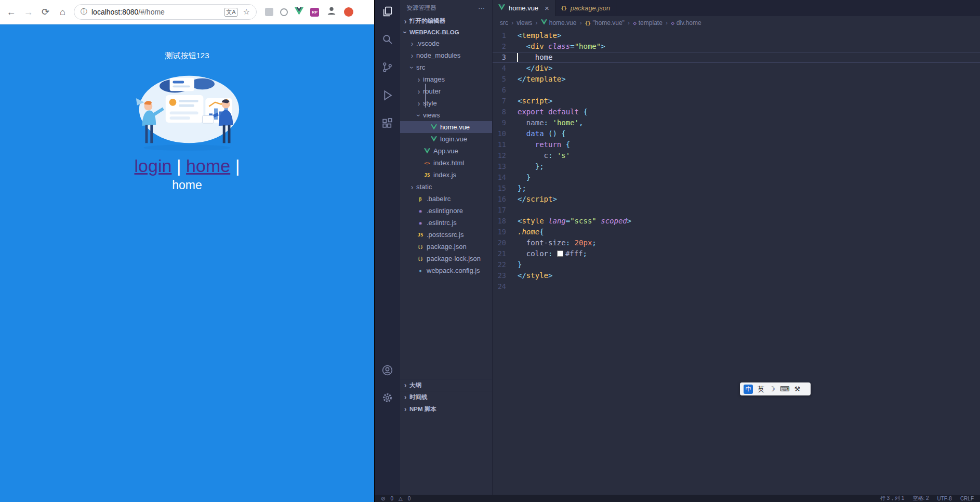 The width and height of the screenshot is (980, 502). What do you see at coordinates (446, 175) in the screenshot?
I see `tree-item-index.js: JSindex.js` at bounding box center [446, 175].